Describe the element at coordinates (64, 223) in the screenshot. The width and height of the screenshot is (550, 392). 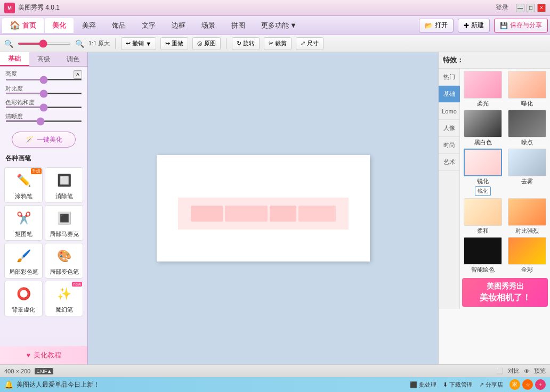
I see `mosaic-brush-button: 🔳 局部马赛克` at that location.